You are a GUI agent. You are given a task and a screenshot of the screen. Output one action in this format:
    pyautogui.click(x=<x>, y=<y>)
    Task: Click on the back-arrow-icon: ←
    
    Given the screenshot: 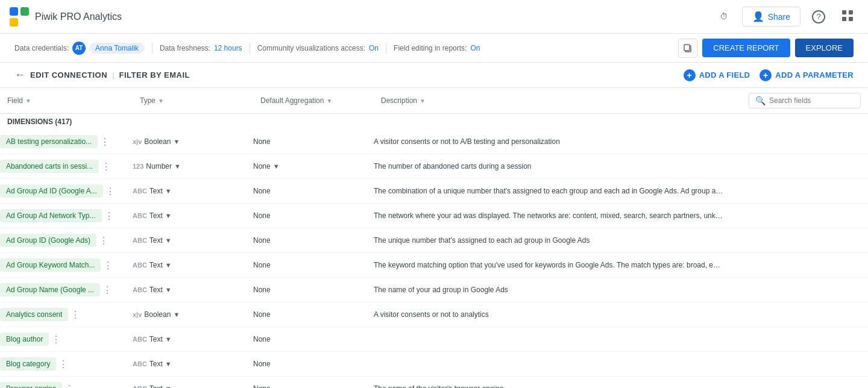 What is the action you would take?
    pyautogui.click(x=20, y=75)
    